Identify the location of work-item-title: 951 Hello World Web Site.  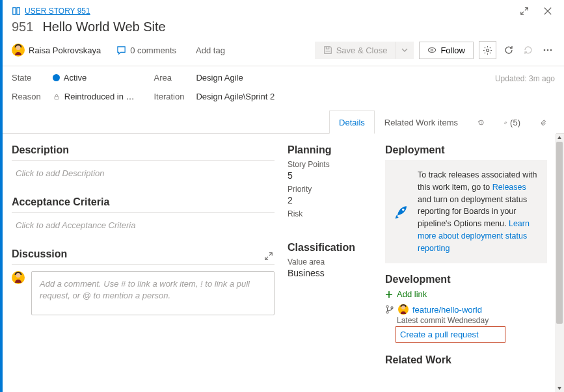
(284, 27).